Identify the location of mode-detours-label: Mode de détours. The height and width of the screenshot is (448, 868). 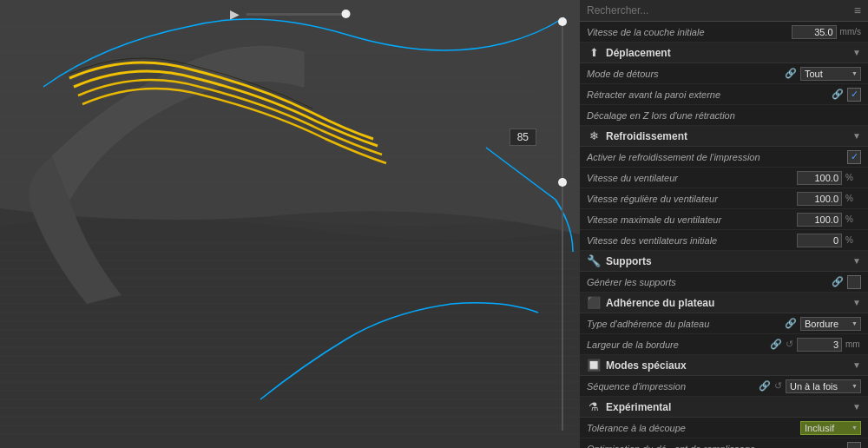
(686, 74).